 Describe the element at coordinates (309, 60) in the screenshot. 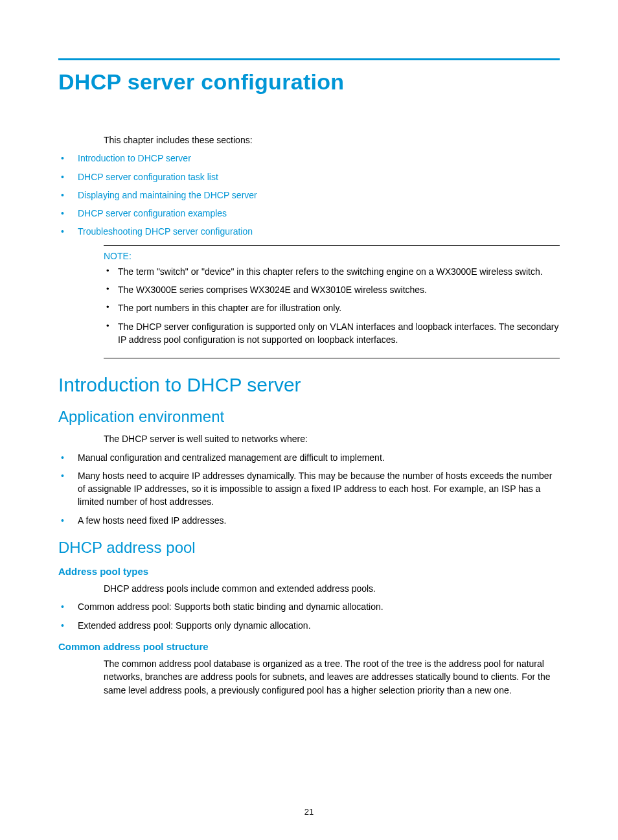

I see `top-rule` at that location.